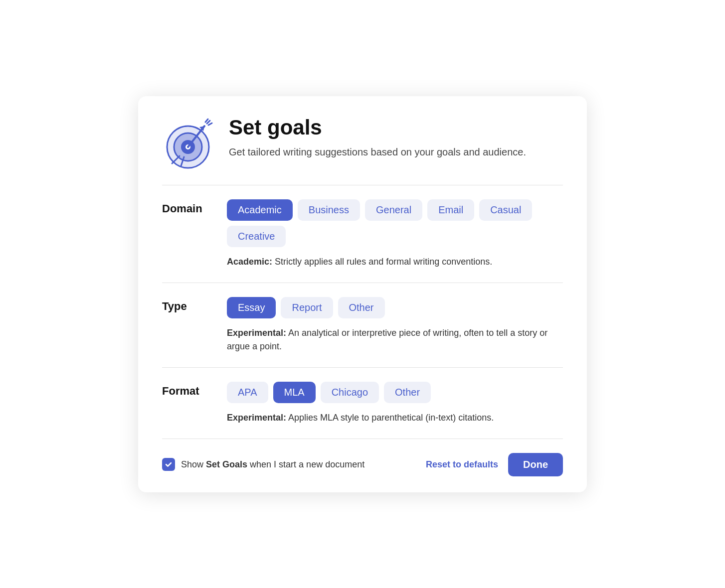 The image size is (725, 588). What do you see at coordinates (193, 464) in the screenshot?
I see `checkbox-prefix: Show` at bounding box center [193, 464].